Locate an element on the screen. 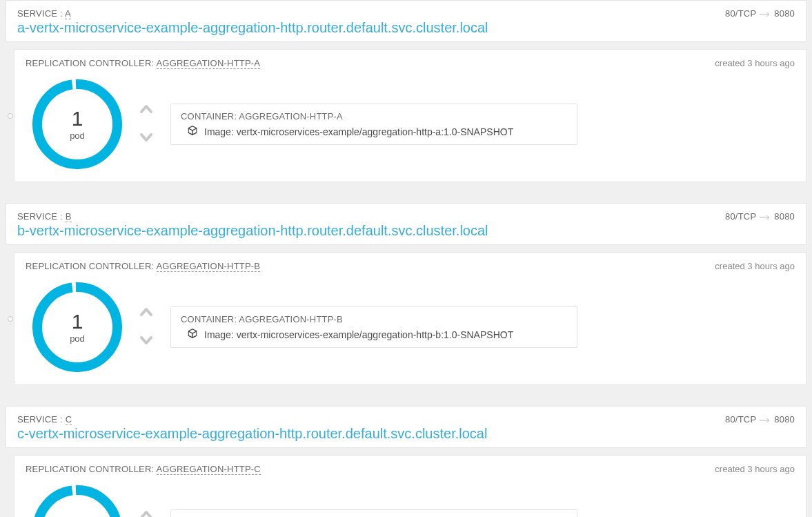  service-label: SERVICE : B is located at coordinates (44, 217).